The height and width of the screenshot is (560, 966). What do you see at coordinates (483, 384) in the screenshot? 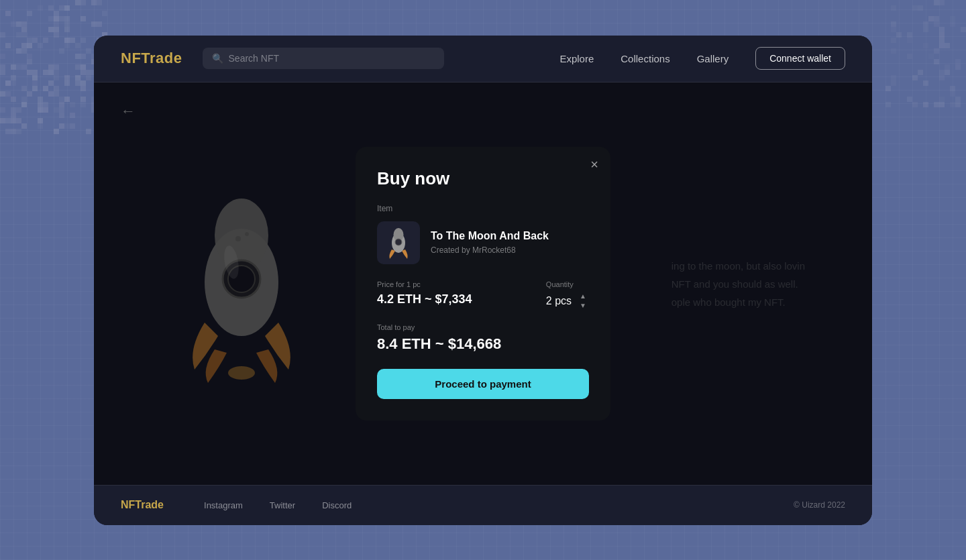
I see `proceed-to-payment-button: Proceed to payment` at bounding box center [483, 384].